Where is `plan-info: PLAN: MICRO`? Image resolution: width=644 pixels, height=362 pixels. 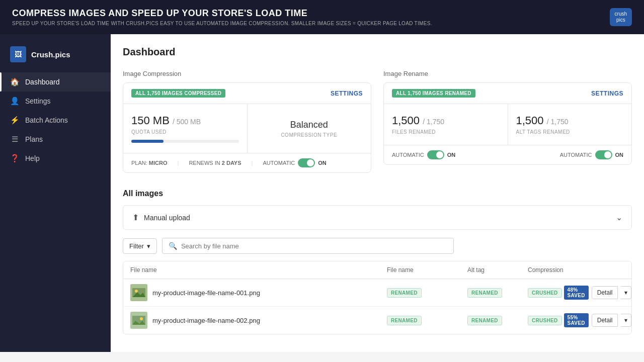 plan-info: PLAN: MICRO is located at coordinates (149, 163).